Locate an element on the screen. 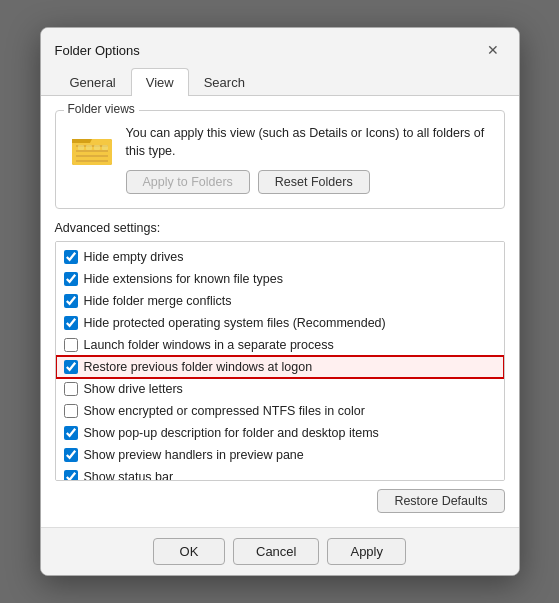  folder-svg-icon is located at coordinates (92, 147).